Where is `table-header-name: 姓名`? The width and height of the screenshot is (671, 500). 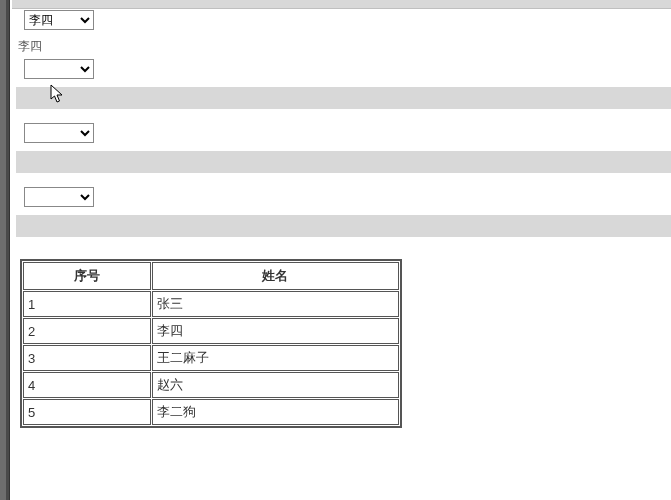 table-header-name: 姓名 is located at coordinates (276, 276).